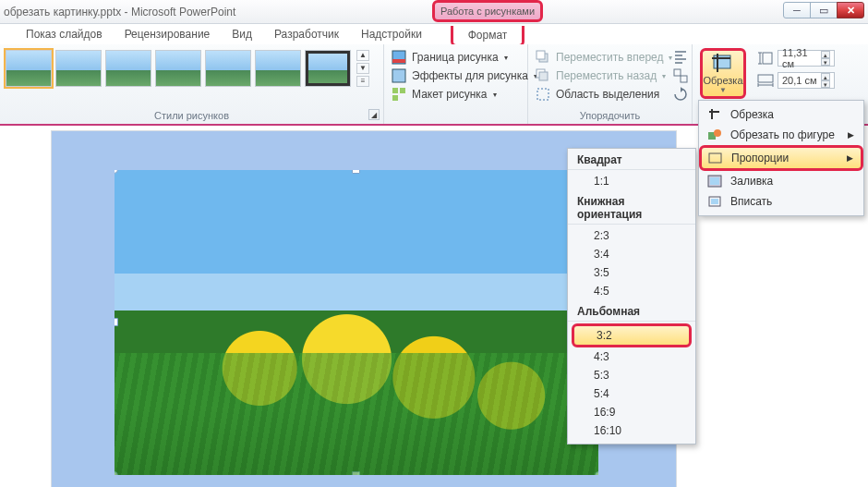 This screenshot has width=868, height=487. What do you see at coordinates (363, 68) in the screenshot?
I see `styles-scroll-down: ▼` at bounding box center [363, 68].